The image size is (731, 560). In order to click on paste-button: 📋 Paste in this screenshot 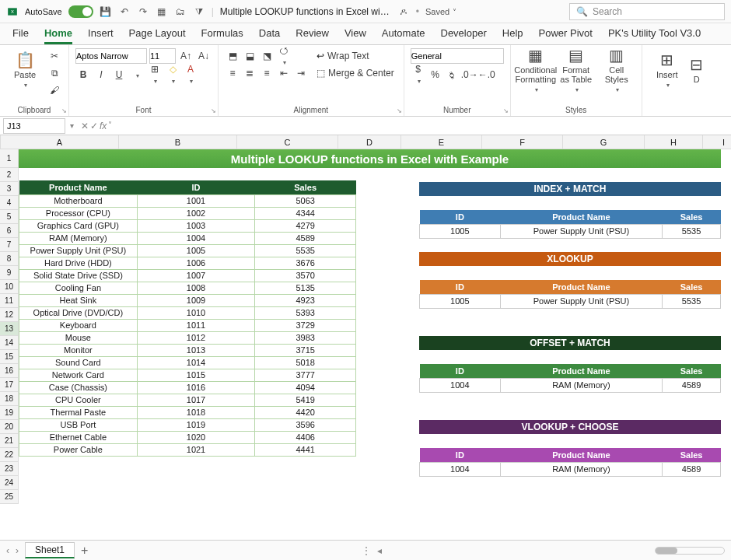, I will do `click(25, 70)`.